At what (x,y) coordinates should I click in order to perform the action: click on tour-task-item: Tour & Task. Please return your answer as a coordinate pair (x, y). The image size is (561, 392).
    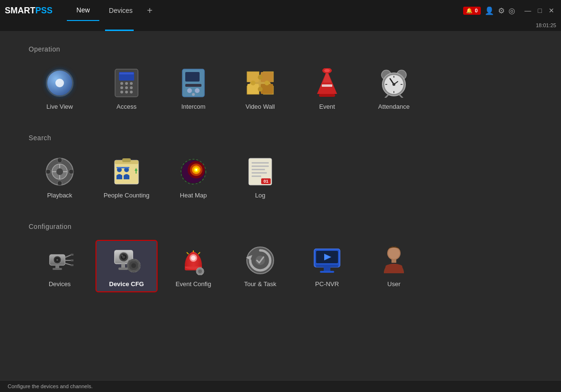
    Looking at the image, I should click on (260, 266).